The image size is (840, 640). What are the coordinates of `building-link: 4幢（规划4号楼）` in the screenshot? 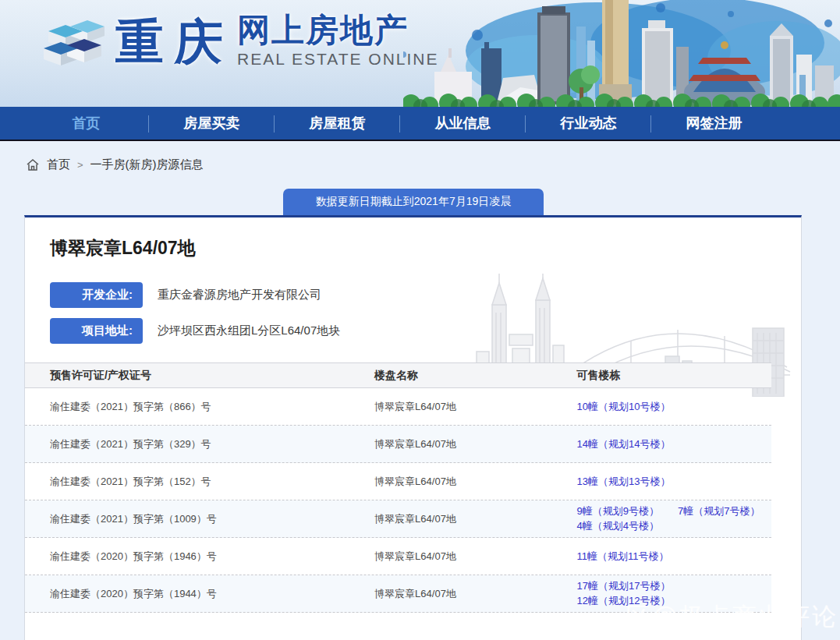 It's located at (618, 526).